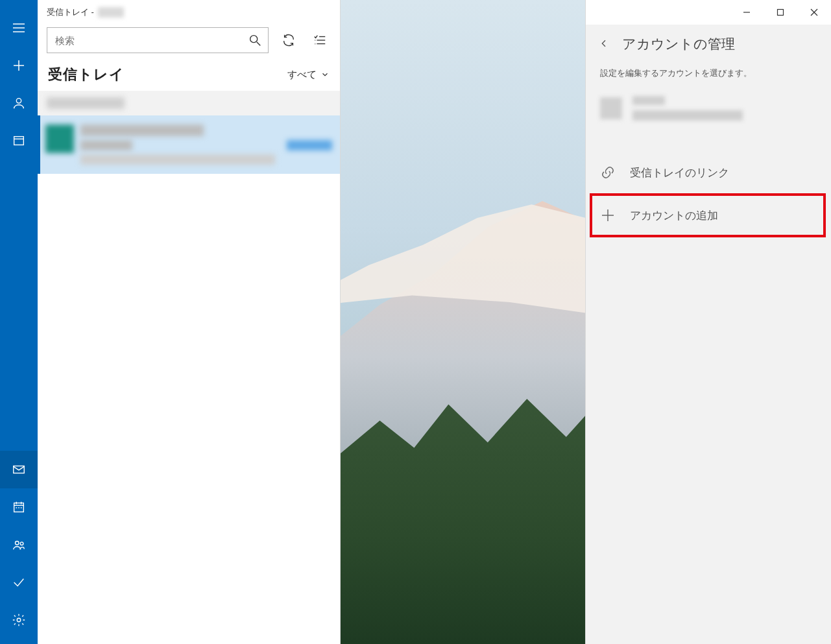 This screenshot has width=831, height=644. What do you see at coordinates (814, 12) in the screenshot?
I see `window-close-button` at bounding box center [814, 12].